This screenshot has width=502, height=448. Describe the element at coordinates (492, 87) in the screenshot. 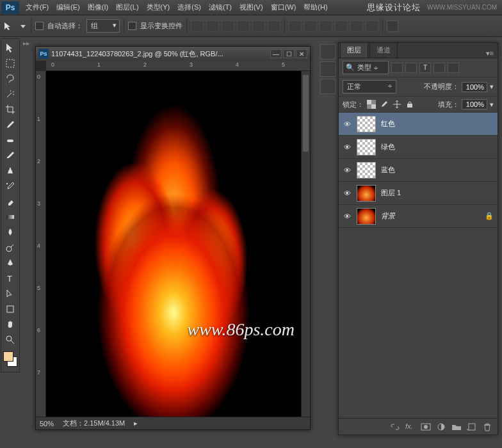

I see `opacity-flyout-icon: ▾` at that location.